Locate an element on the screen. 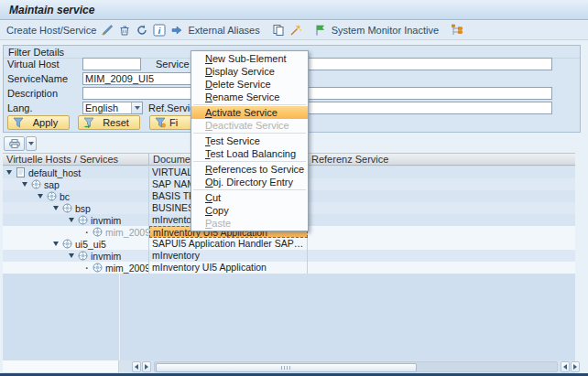 The image size is (588, 376). node-label: bsp is located at coordinates (82, 209).